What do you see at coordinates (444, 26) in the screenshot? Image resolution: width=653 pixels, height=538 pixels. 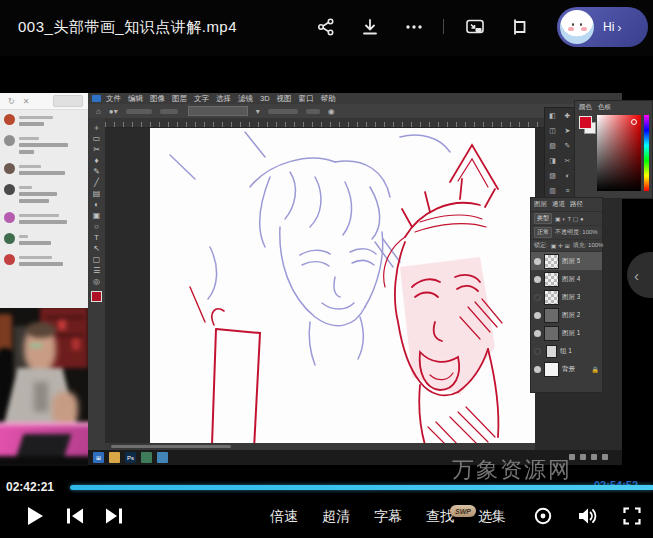 I see `toolbar-divider` at bounding box center [444, 26].